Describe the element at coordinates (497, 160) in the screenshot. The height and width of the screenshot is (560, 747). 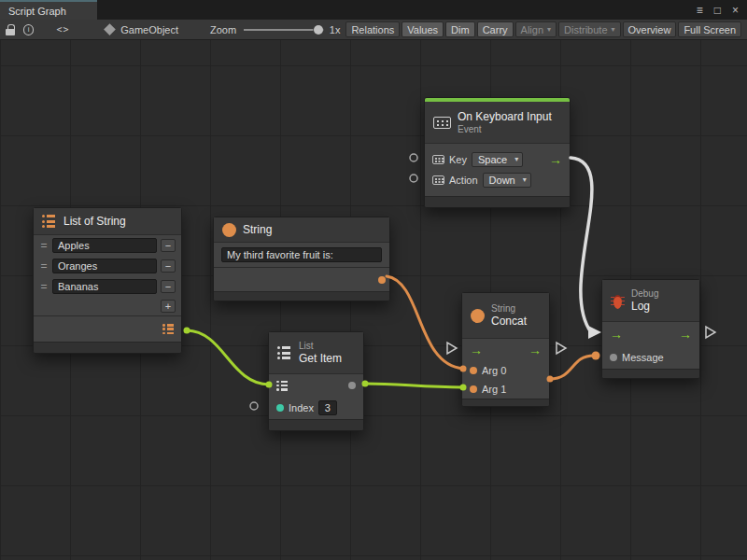
I see `key-dropdown: Space` at that location.